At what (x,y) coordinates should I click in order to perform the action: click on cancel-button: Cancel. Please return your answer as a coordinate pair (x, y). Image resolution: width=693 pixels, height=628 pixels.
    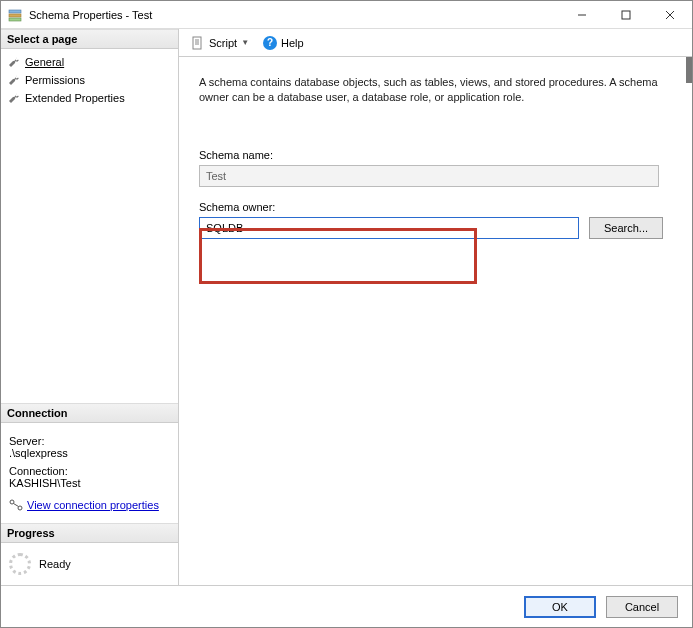
    Looking at the image, I should click on (642, 607).